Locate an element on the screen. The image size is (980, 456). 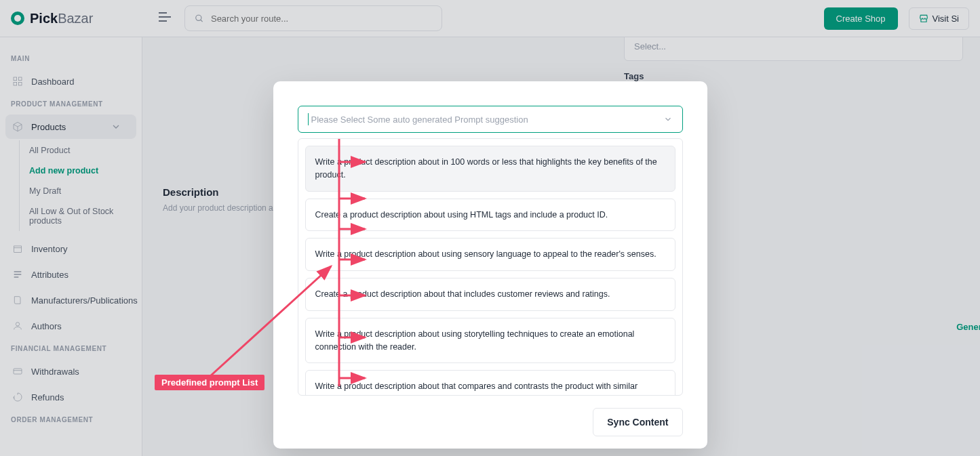
prompt-option: Create a product description about that … is located at coordinates (490, 294).